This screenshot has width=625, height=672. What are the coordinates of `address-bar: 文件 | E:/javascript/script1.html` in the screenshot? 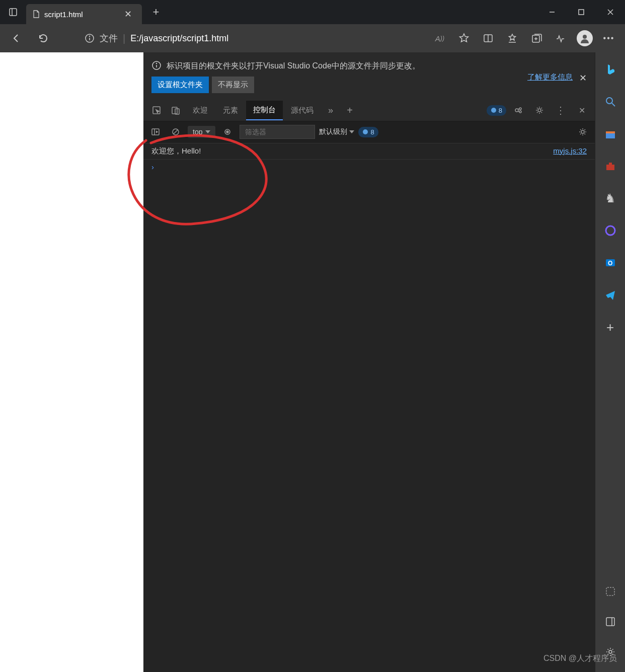 It's located at (157, 38).